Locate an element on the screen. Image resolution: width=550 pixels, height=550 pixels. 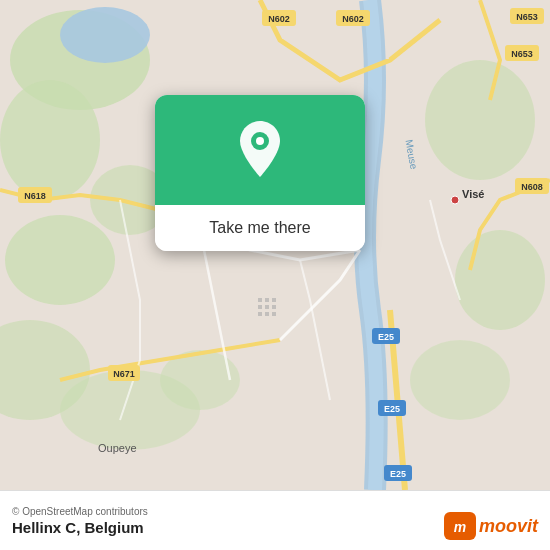
location-pin-icon is located at coordinates (260, 150).